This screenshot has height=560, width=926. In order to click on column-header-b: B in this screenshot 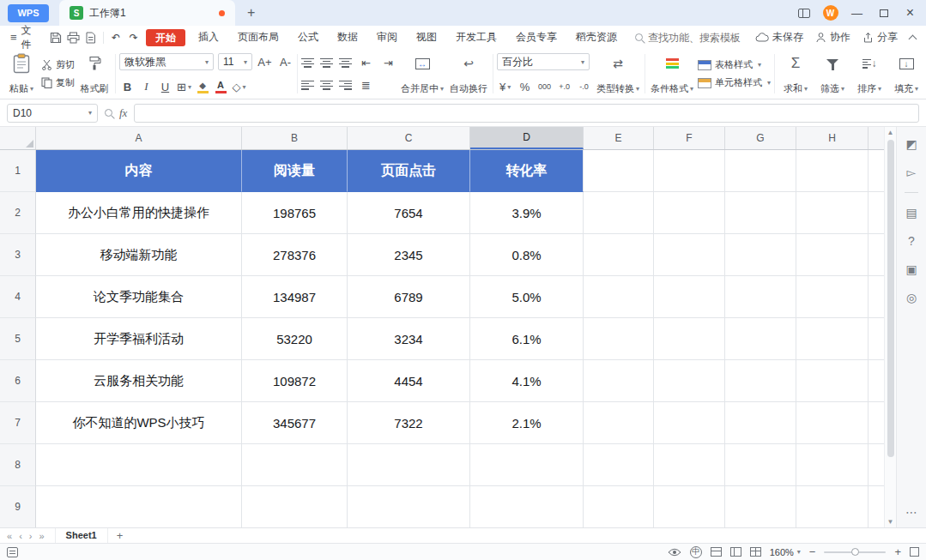, I will do `click(295, 138)`.